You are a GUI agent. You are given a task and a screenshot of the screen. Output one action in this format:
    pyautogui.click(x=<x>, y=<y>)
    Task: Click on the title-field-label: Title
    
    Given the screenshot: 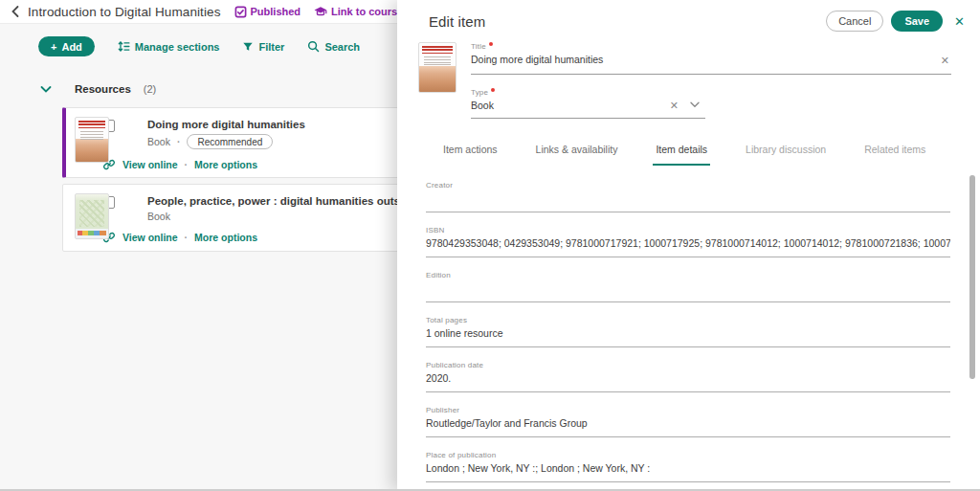 What is the action you would take?
    pyautogui.click(x=711, y=46)
    